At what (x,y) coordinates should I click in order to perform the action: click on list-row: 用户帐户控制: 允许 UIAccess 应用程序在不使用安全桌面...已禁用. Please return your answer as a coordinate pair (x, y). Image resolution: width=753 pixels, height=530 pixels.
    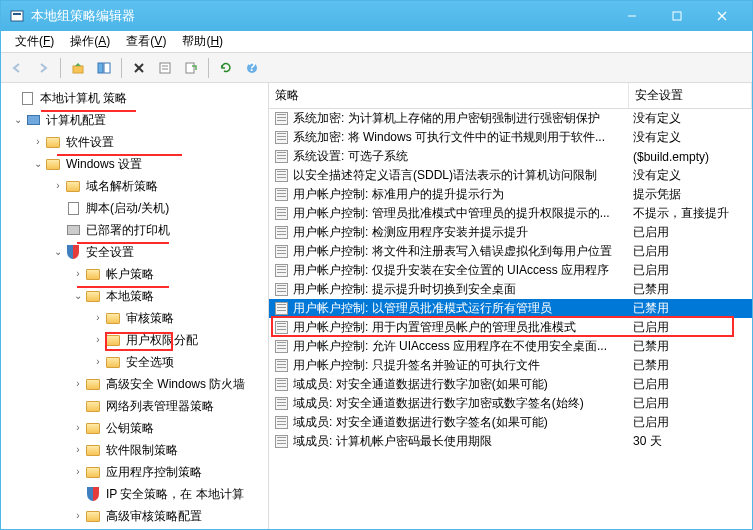
    Looking at the image, I should click on (510, 346).